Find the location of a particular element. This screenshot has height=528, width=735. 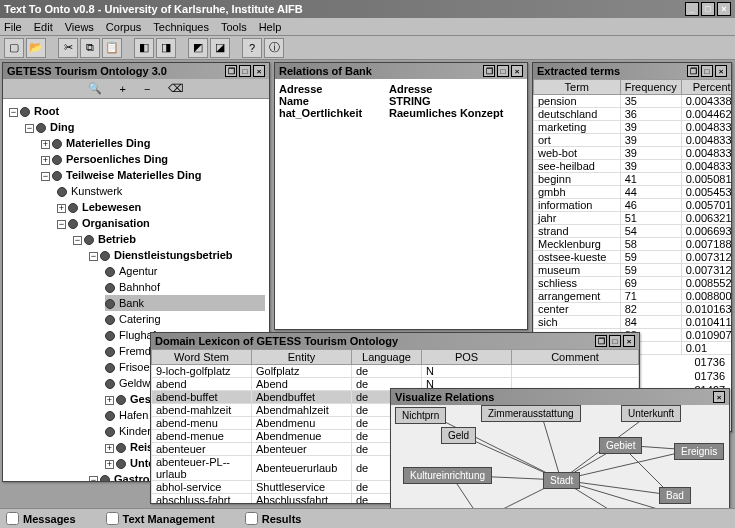

tool4-icon: ◪ is located at coordinates (220, 48).